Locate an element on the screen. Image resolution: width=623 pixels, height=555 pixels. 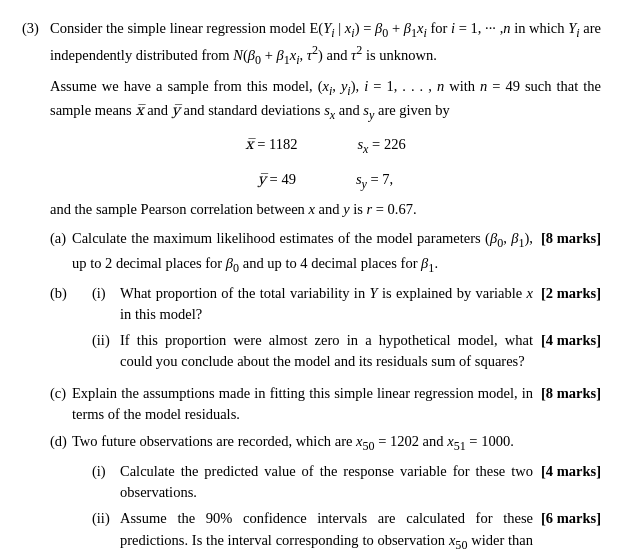
sy-value: sy = 7, is located at coordinates (374, 181).